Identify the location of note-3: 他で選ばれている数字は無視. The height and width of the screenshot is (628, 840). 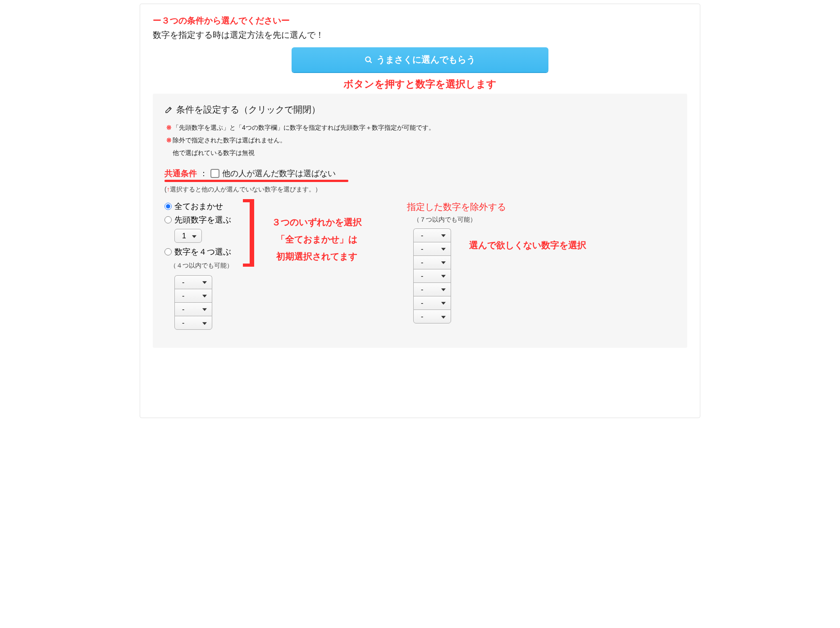
(420, 153).